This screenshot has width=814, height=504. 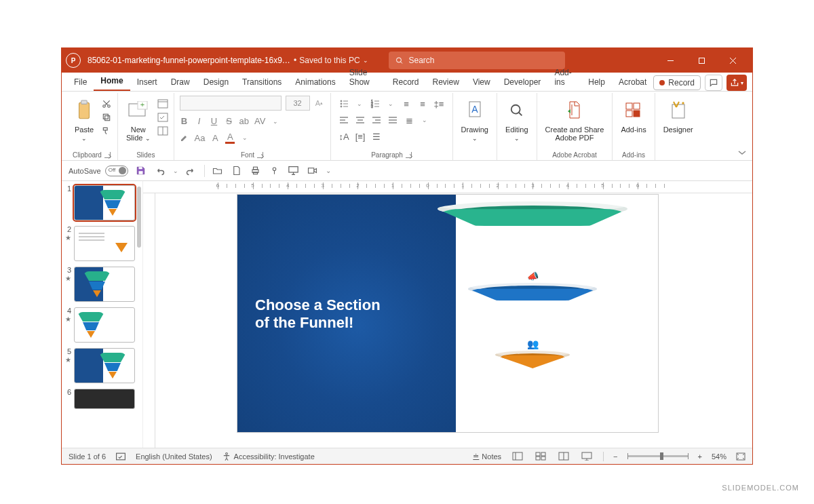 I want to click on tab-draw: Draw, so click(x=180, y=82).